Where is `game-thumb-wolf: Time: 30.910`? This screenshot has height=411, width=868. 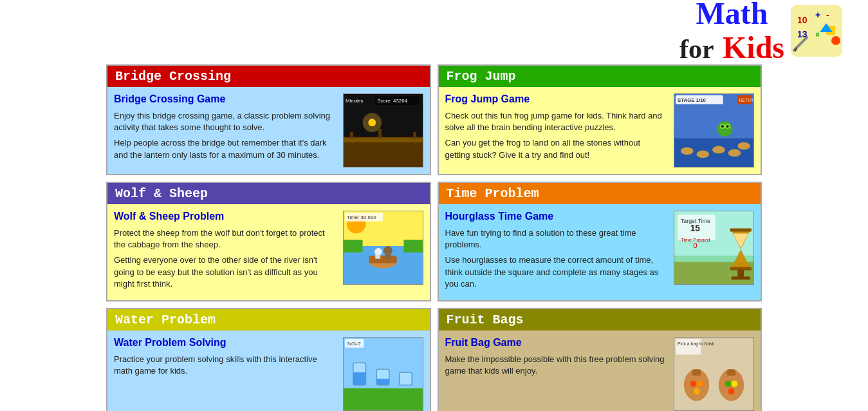 game-thumb-wolf: Time: 30.910 is located at coordinates (383, 247).